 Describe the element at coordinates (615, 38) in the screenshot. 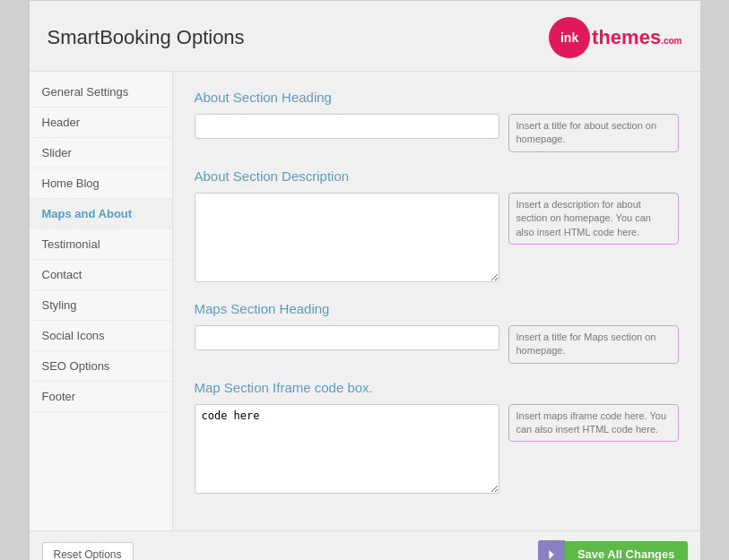

I see `logo: ink themes.com` at that location.